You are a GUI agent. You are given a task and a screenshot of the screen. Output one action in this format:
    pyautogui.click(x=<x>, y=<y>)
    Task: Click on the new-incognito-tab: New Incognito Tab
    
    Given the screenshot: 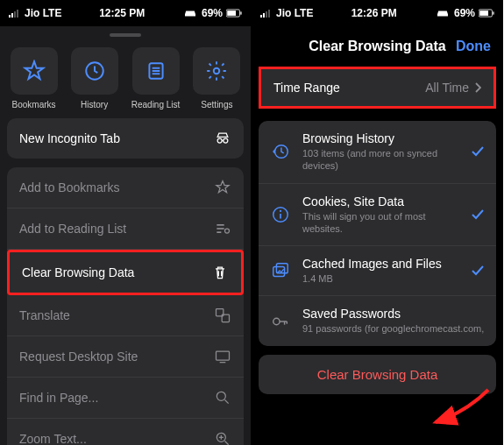 What is the action you would take?
    pyautogui.click(x=125, y=138)
    